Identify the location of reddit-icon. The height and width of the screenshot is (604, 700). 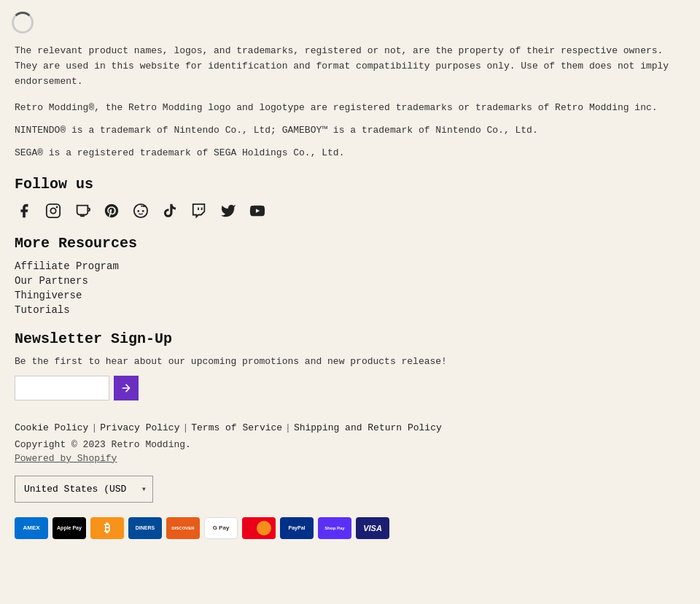
(141, 211).